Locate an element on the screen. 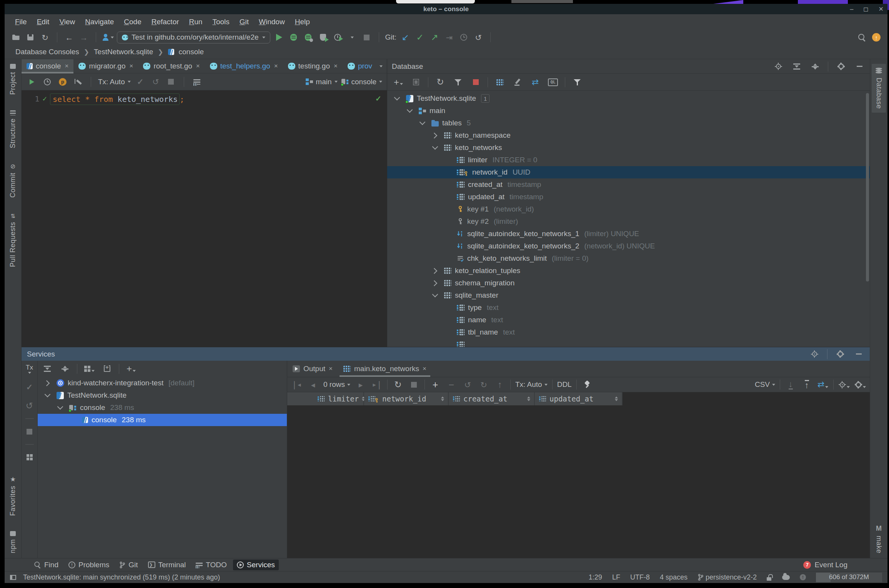  tree-item-type: type text is located at coordinates (628, 308).